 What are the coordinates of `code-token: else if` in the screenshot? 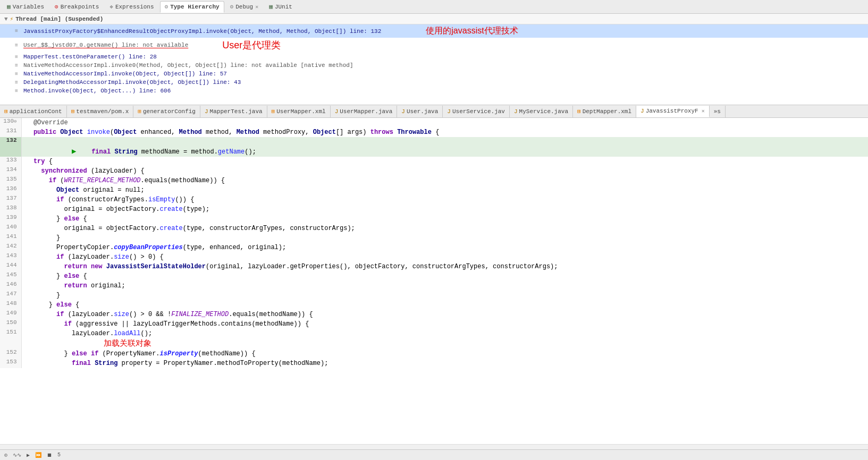 It's located at (85, 354).